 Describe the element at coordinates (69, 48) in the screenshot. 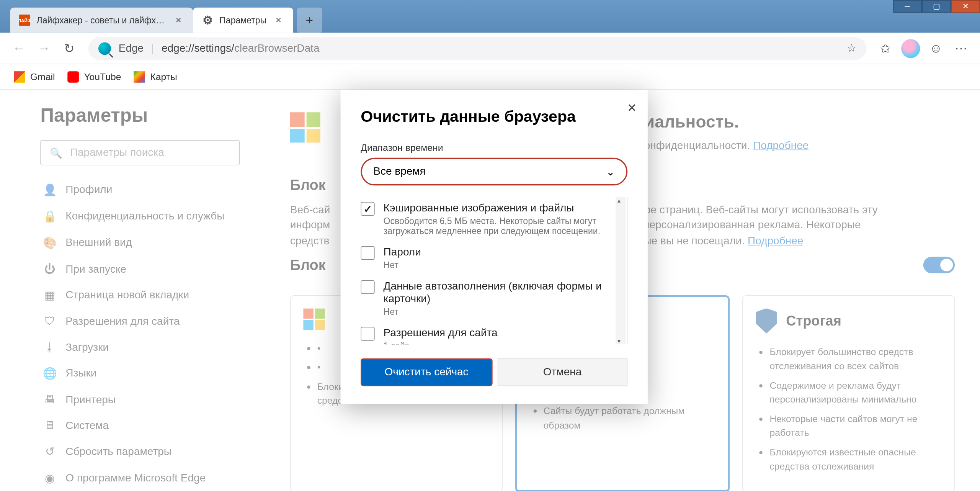

I see `refresh-button: ↻` at that location.